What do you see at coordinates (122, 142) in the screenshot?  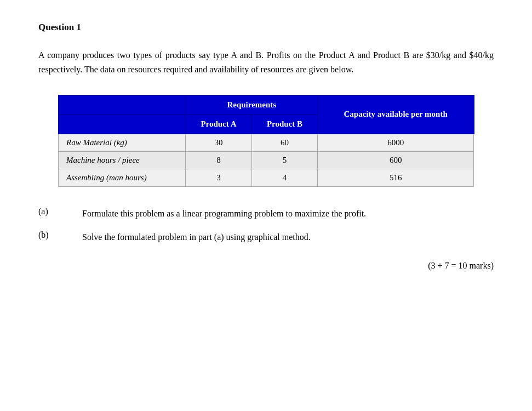 I see `row-label: Raw Material (kg)` at bounding box center [122, 142].